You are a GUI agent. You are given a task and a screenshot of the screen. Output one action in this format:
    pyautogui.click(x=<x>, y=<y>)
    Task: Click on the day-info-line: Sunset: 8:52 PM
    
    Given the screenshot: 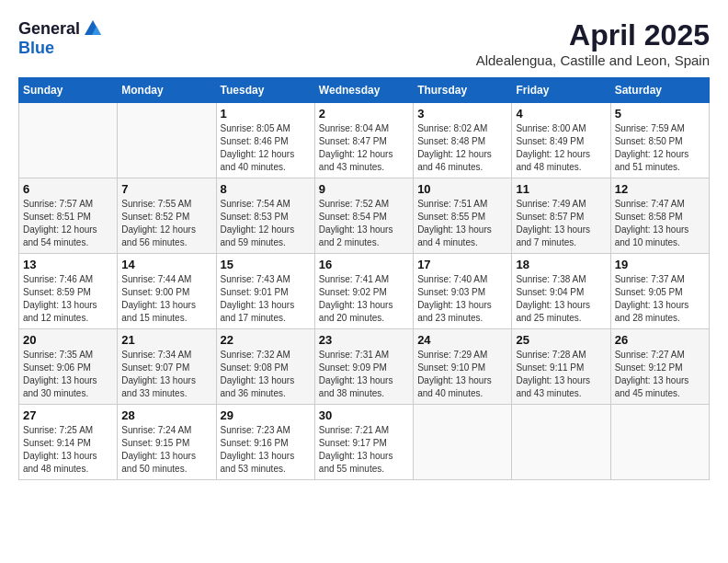 What is the action you would take?
    pyautogui.click(x=155, y=217)
    